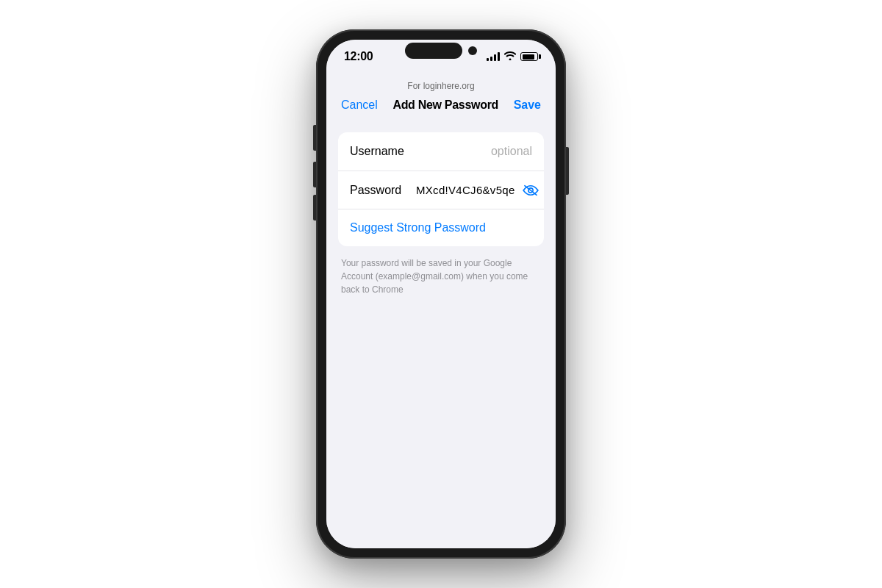  What do you see at coordinates (434, 51) in the screenshot?
I see `notch-pill` at bounding box center [434, 51].